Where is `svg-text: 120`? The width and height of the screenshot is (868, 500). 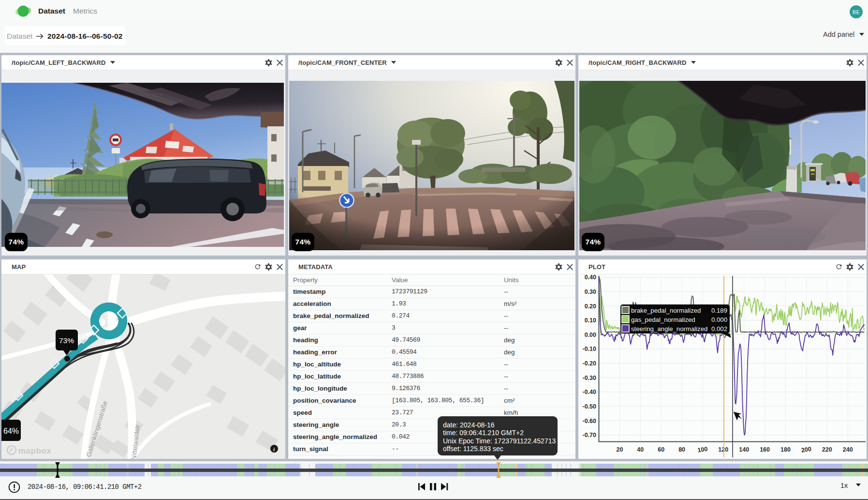 svg-text: 120 is located at coordinates (723, 450).